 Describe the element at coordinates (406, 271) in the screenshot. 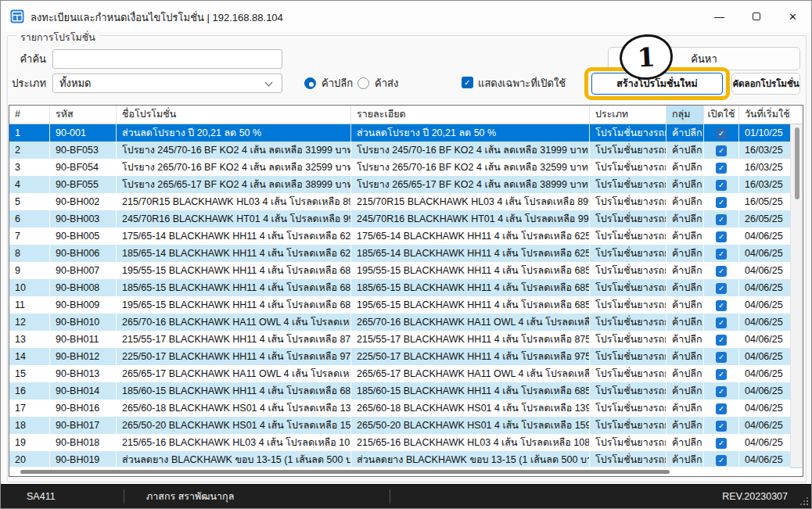

I see `table-row: 990-BH007195/55-15 BLACKHAWK HH11 4 เส้น…` at that location.